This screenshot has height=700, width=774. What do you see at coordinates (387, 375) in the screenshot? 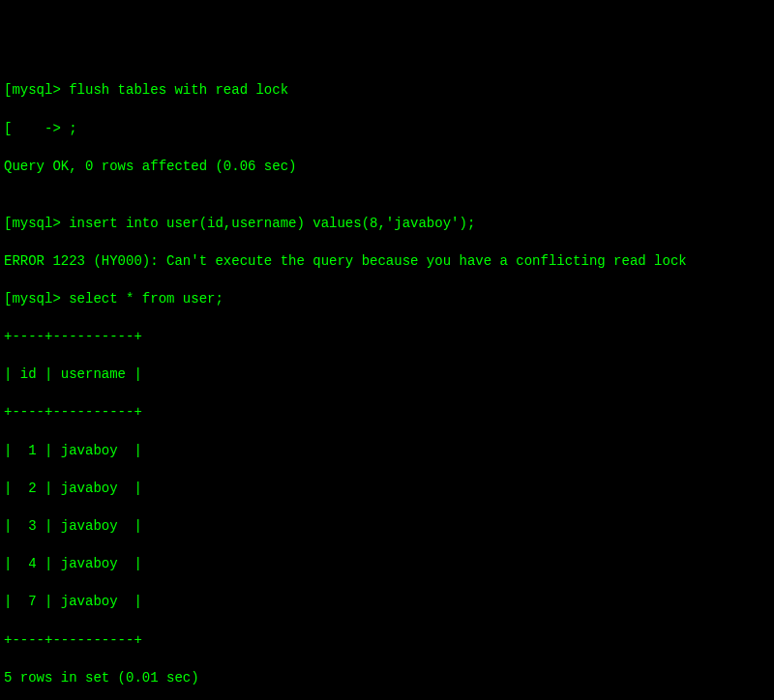
I see `table-header: | id | username |` at bounding box center [387, 375].